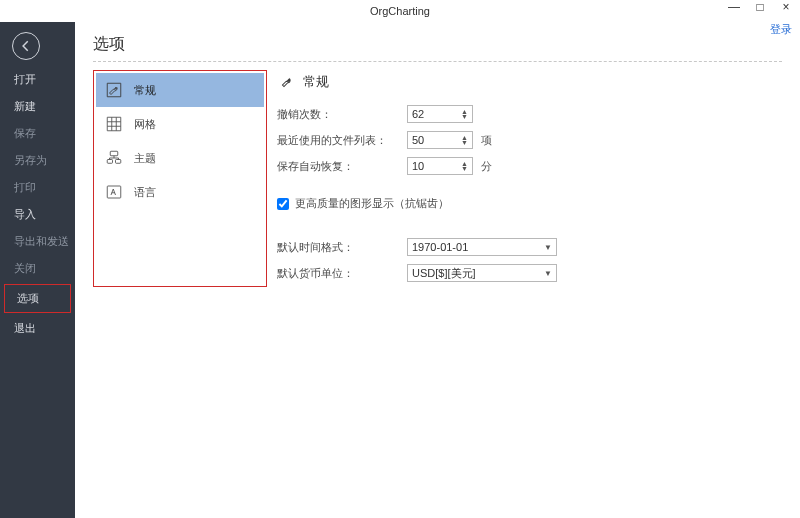 Image resolution: width=800 pixels, height=518 pixels. What do you see at coordinates (26, 46) in the screenshot?
I see `arrow-left-icon` at bounding box center [26, 46].